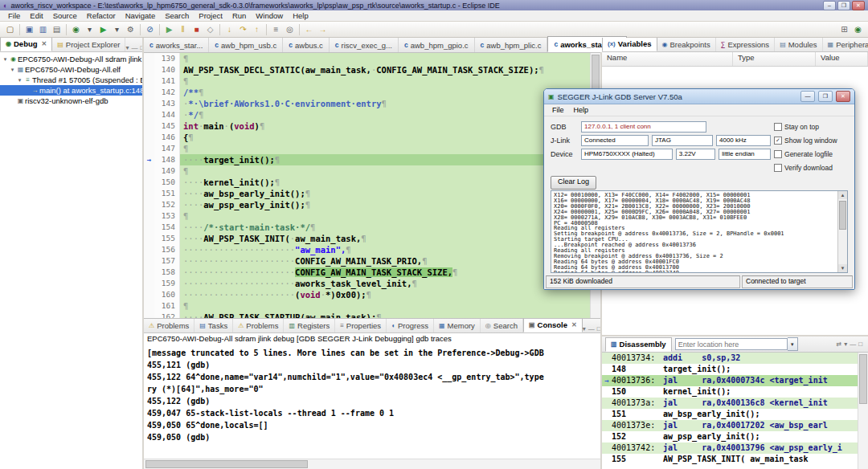 The width and height of the screenshot is (868, 469). What do you see at coordinates (842, 195) in the screenshot?
I see `scroll-up-icon: ▲` at bounding box center [842, 195].